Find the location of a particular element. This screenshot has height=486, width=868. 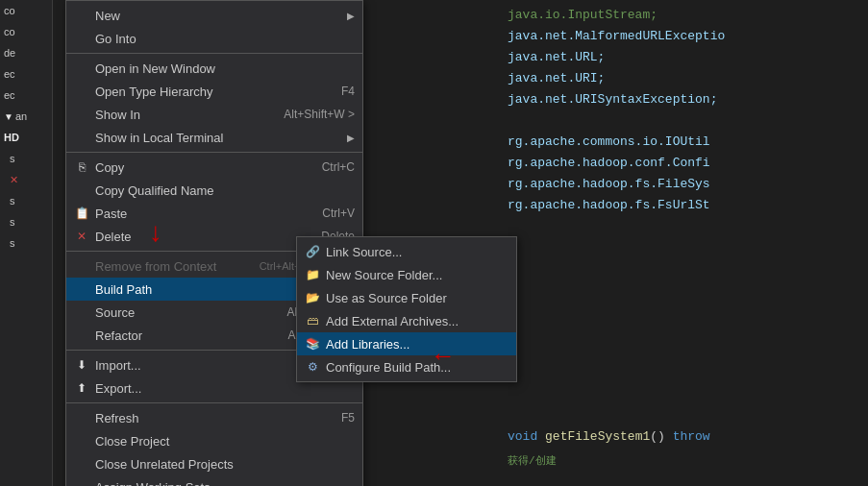

open-window-icon is located at coordinates (82, 68).